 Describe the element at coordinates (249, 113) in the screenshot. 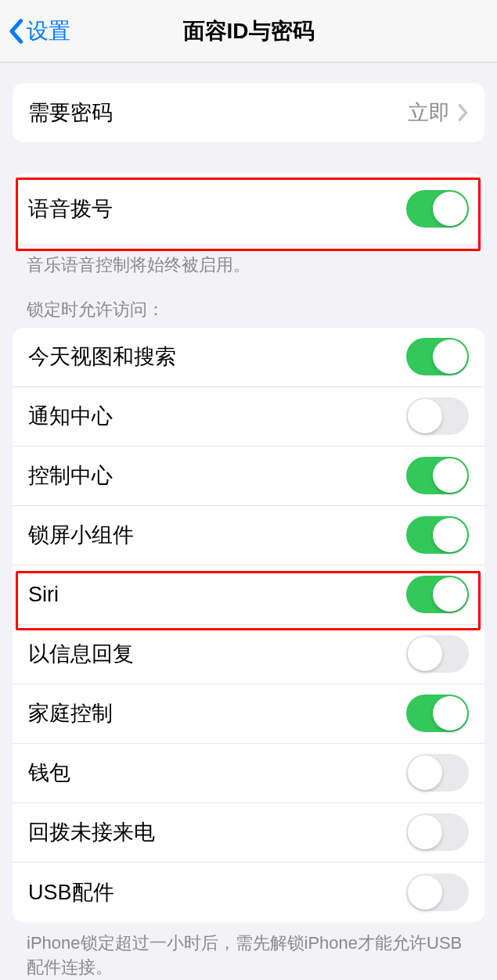

I see `group-require-passcode: 需要密码 立即` at that location.